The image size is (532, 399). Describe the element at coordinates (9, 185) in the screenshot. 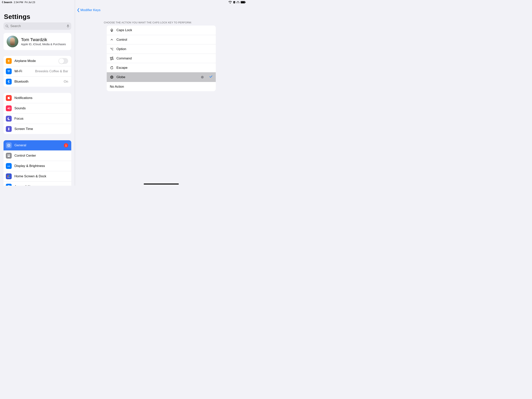

I see `accessibility-icon` at that location.